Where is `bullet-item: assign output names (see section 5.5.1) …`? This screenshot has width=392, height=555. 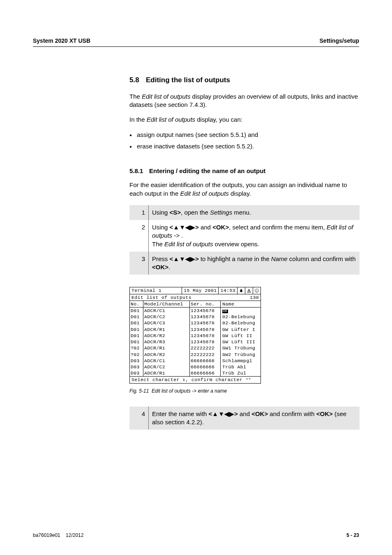
bullet-item: assign output names (see section 5.5.1) … is located at coordinates (244, 135).